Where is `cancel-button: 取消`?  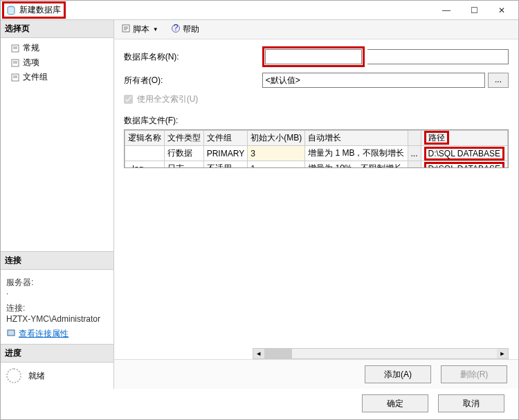
cancel-button: 取消 is located at coordinates (471, 403).